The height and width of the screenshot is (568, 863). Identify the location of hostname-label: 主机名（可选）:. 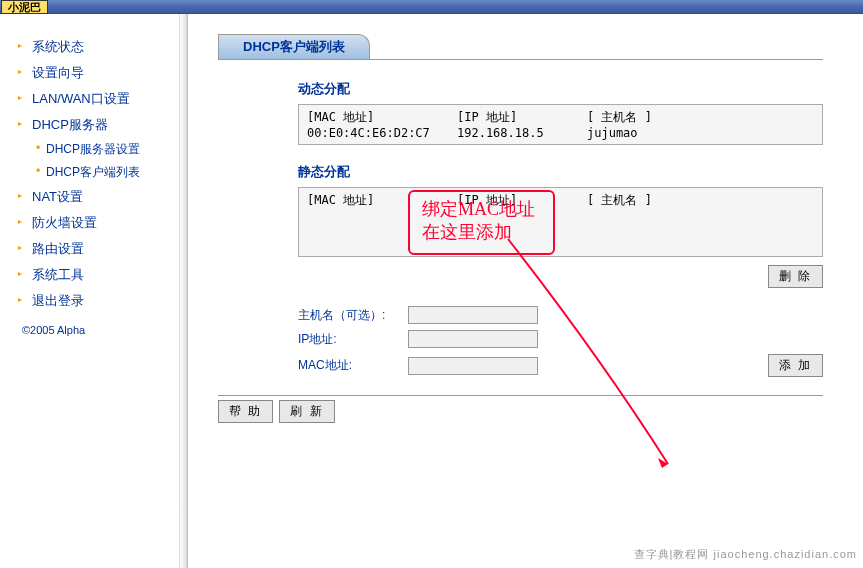
(353, 316).